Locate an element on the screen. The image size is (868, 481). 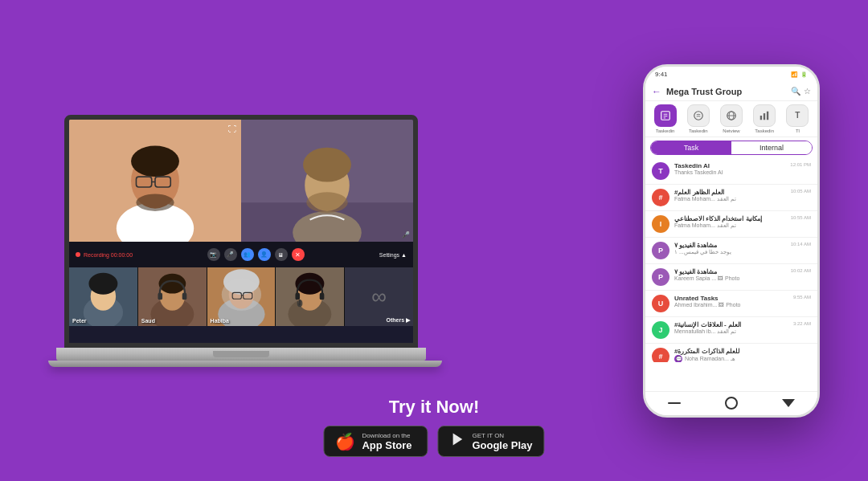
video-cell-peter: Peter is located at coordinates (103, 297).